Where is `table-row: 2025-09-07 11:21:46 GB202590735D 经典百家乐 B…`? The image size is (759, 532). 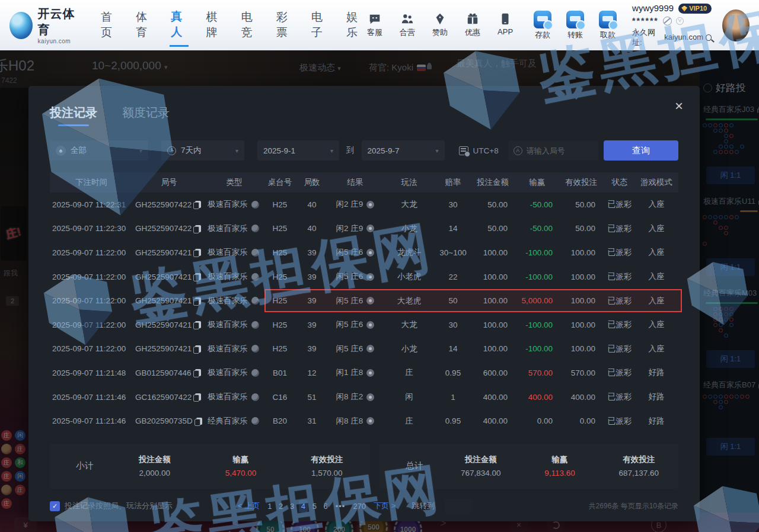
table-row: 2025-09-07 11:21:46 GB202590735D 经典百家乐 B… is located at coordinates (364, 421).